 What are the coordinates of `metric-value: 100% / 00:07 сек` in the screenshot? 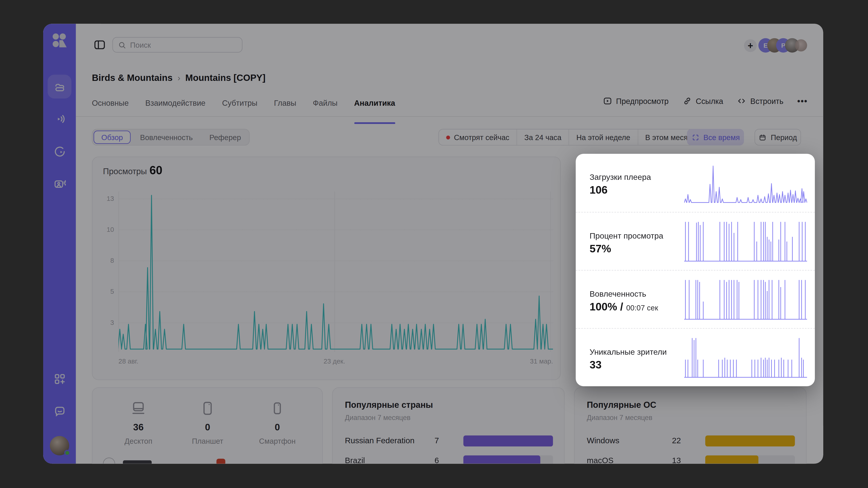 It's located at (624, 307).